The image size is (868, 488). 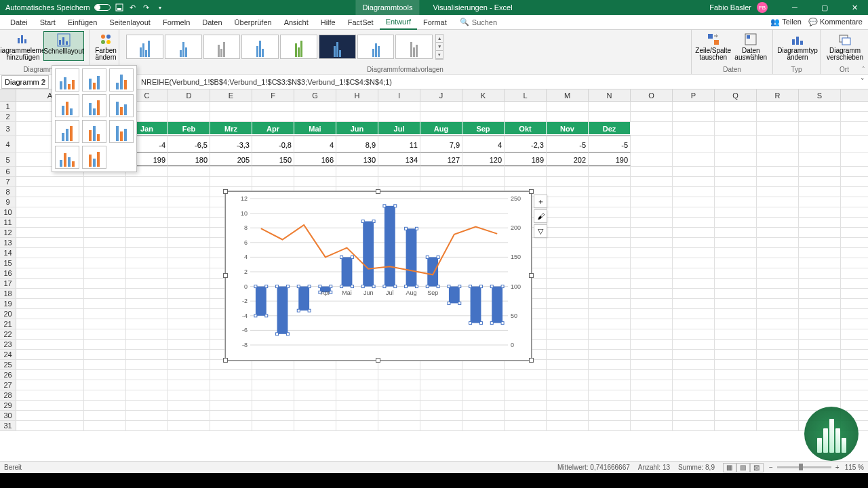 What do you see at coordinates (8, 192) in the screenshot?
I see `row-header-8: 8` at bounding box center [8, 192].